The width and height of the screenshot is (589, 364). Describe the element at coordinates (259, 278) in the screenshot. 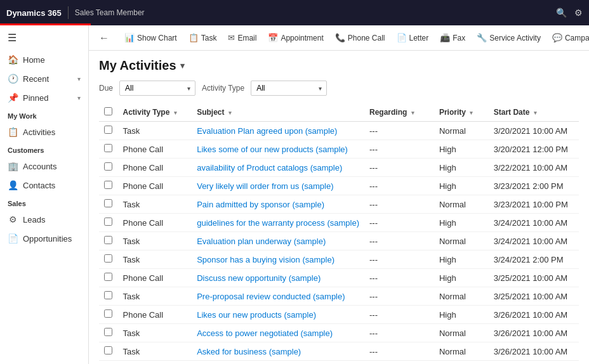

I see `subject-link: Discuss new opportunity (sample)` at that location.